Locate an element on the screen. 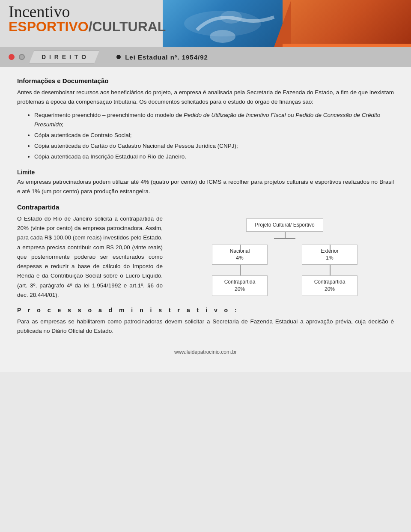 This screenshot has height=532, width=411. root-connector is located at coordinates (285, 238).